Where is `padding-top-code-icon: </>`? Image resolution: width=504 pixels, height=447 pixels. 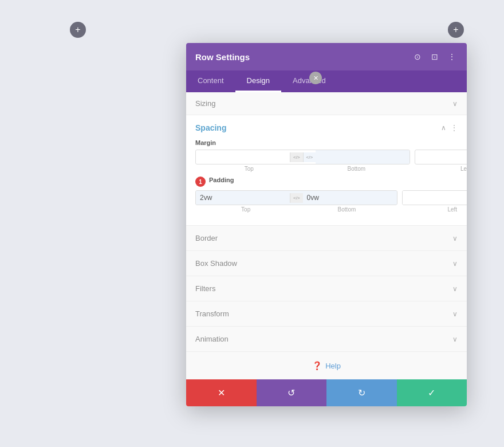 padding-top-code-icon: </> is located at coordinates (297, 198).